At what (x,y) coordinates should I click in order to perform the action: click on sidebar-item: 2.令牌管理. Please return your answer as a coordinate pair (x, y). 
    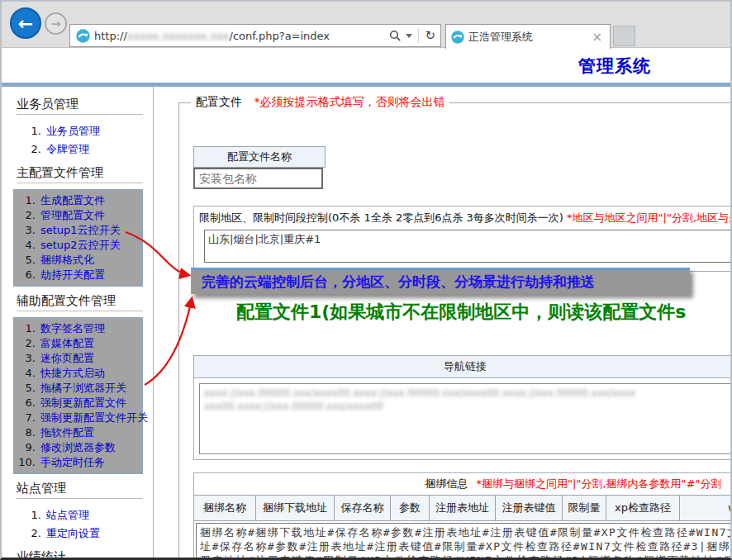
    Looking at the image, I should click on (83, 149).